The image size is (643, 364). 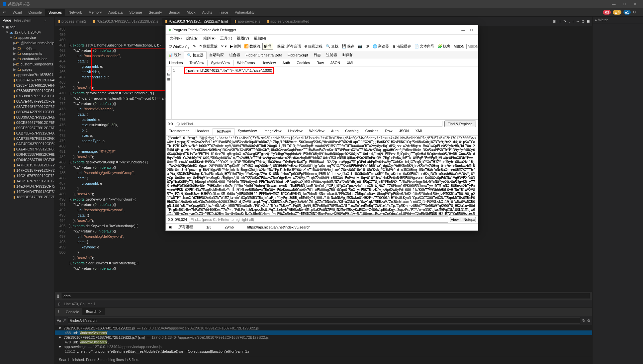 I want to click on tree-node: ▶🗀custom-tab-bar, so click(x=27, y=59).